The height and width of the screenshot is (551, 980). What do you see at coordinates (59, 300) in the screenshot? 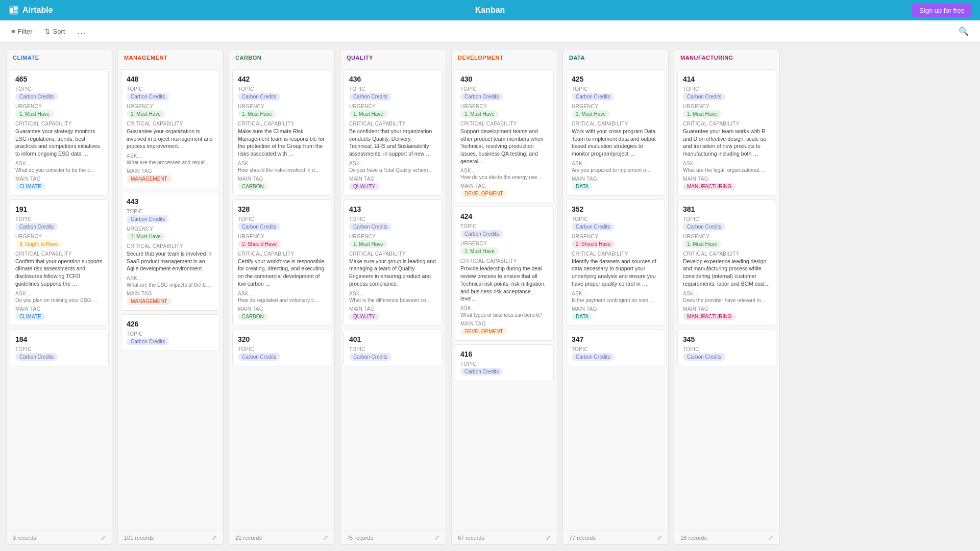
I see `card-ask-text: Do you plan on making your ESG …` at bounding box center [59, 300].